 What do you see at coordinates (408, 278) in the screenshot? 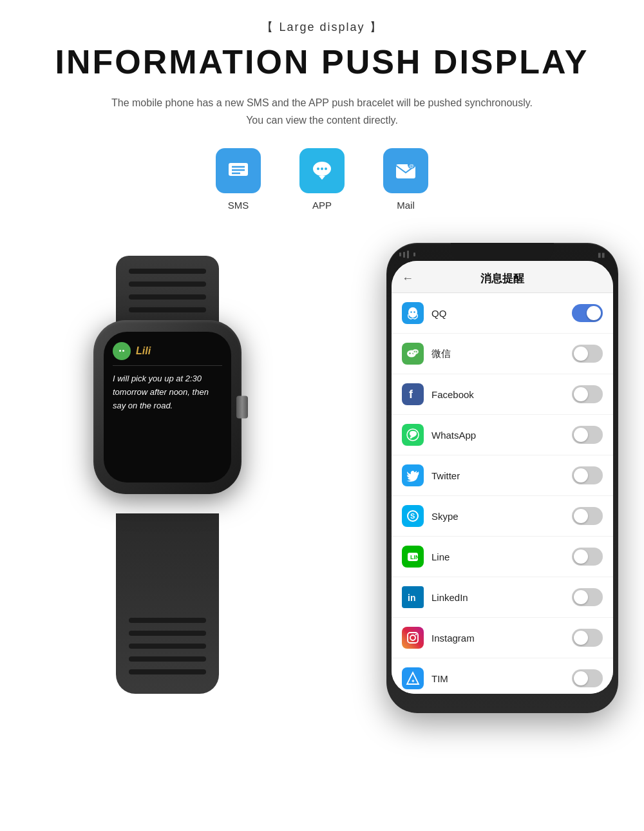
I see `back-button: ←` at bounding box center [408, 278].